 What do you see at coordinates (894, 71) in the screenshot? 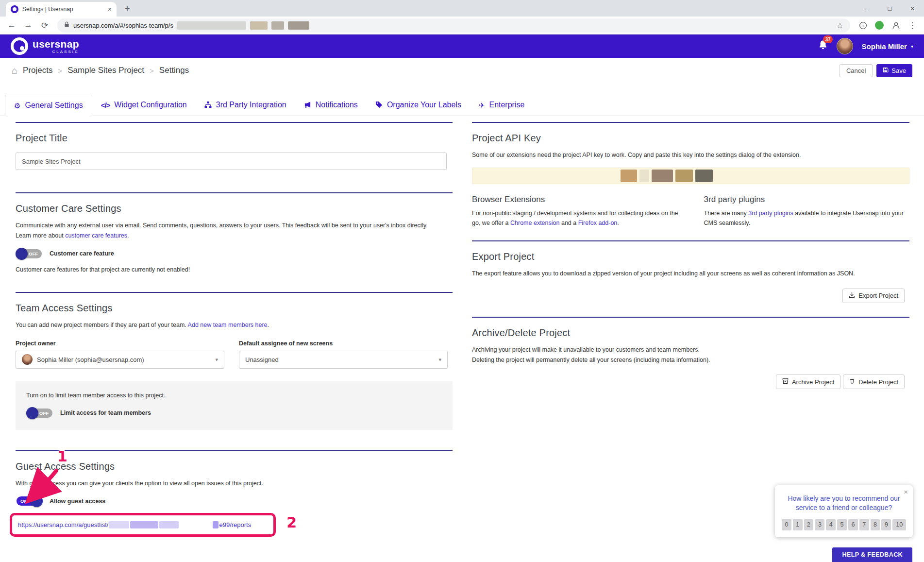
I see `save-button: Save` at bounding box center [894, 71].